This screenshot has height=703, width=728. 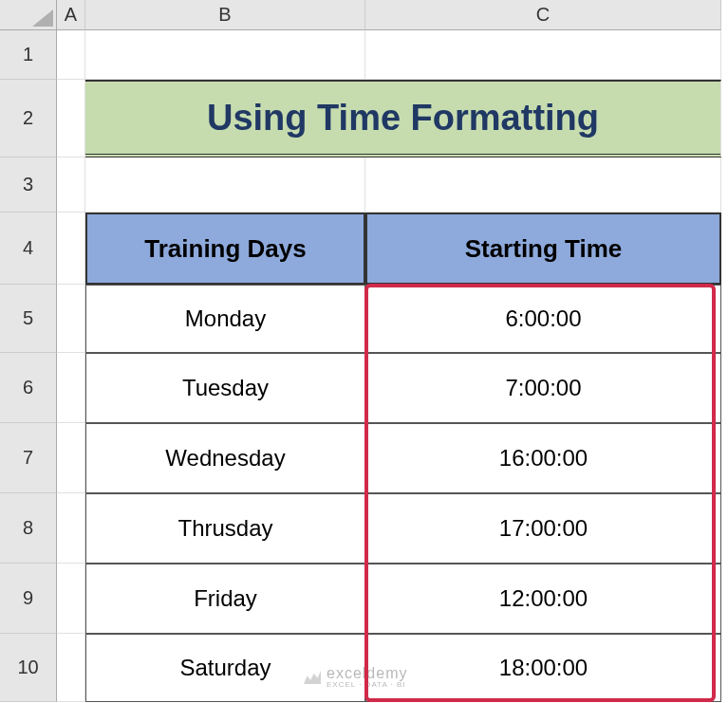 I want to click on header-time: Starting Time, so click(x=543, y=249).